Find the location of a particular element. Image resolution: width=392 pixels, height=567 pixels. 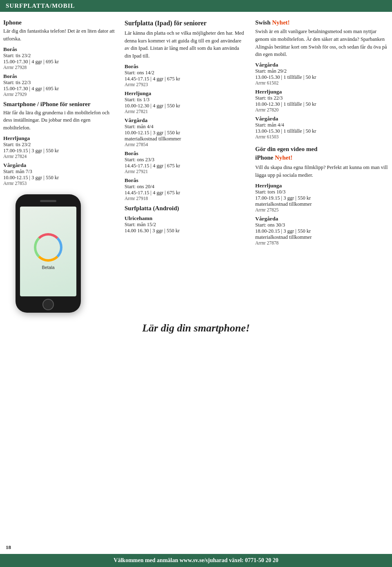

col1-herrljunga-details: 17.00-19.15 | 3 ggr | 550 kr is located at coordinates (59, 151).